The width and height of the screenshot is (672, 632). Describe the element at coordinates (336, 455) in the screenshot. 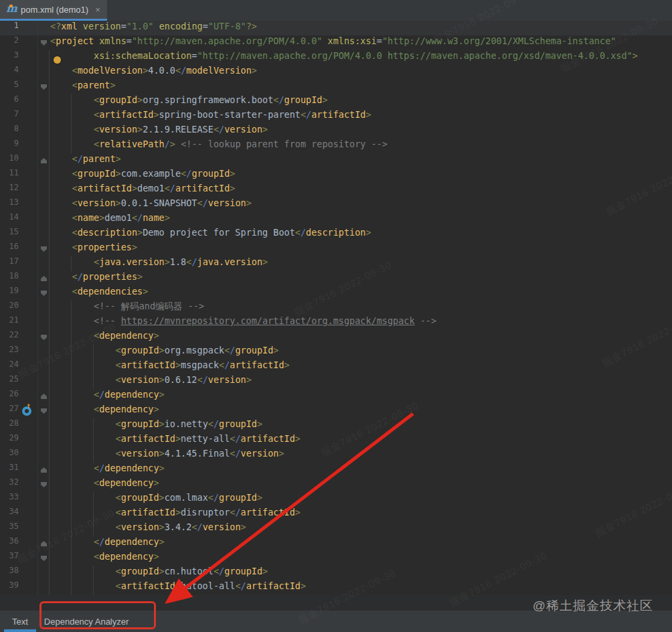

I see `code-line: 30 <version>4.1.45.Final</version>` at that location.